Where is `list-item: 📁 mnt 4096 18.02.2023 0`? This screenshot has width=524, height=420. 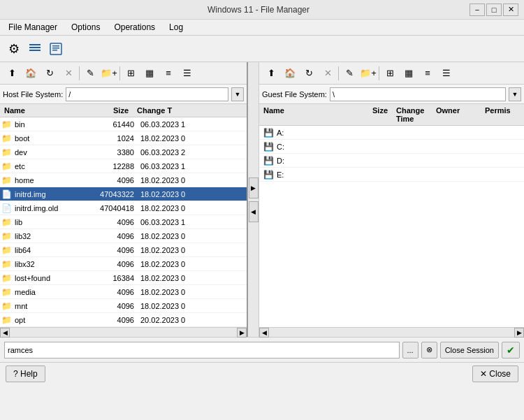 list-item: 📁 mnt 4096 18.02.2023 0 is located at coordinates (123, 306).